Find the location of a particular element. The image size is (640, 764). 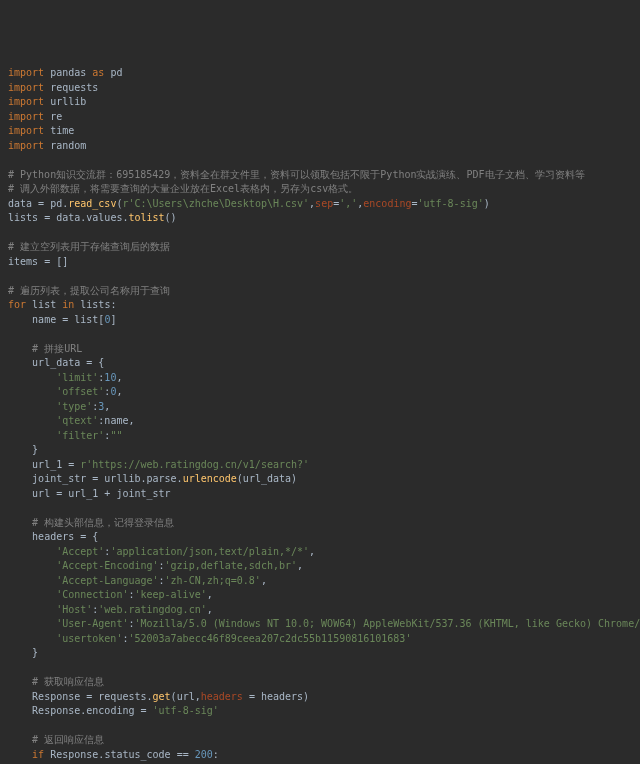

import-line: import time is located at coordinates (320, 132).